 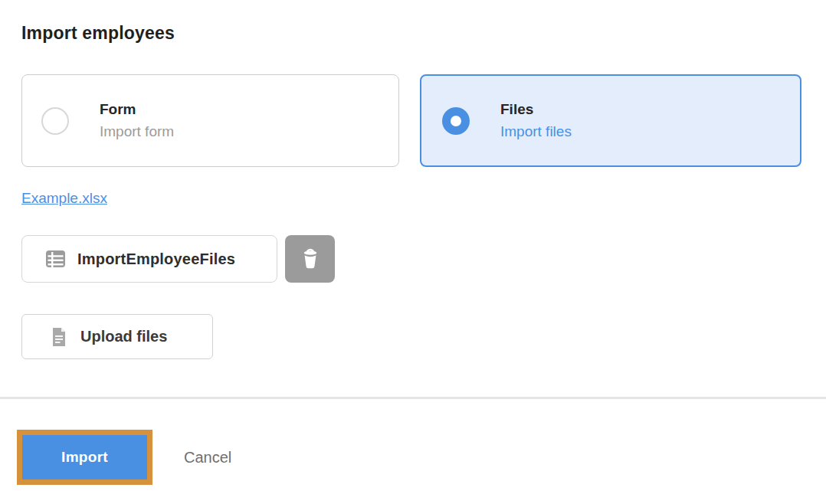 What do you see at coordinates (117, 337) in the screenshot?
I see `upload-files-button: Upload files` at bounding box center [117, 337].